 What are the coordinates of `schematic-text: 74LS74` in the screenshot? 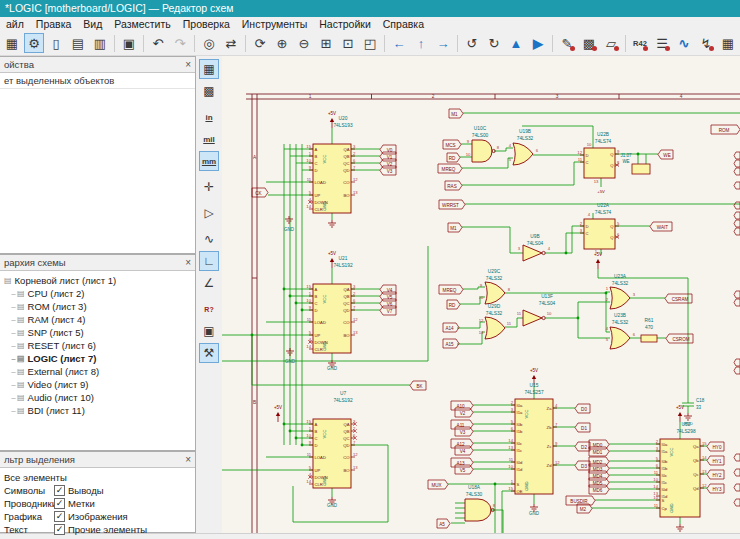 It's located at (604, 142).